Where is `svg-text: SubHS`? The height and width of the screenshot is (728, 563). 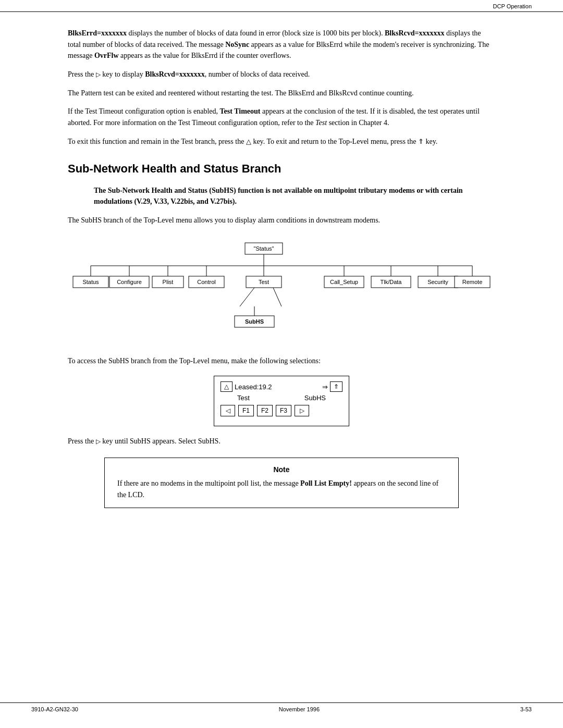
svg-text: SubHS is located at coordinates (254, 322).